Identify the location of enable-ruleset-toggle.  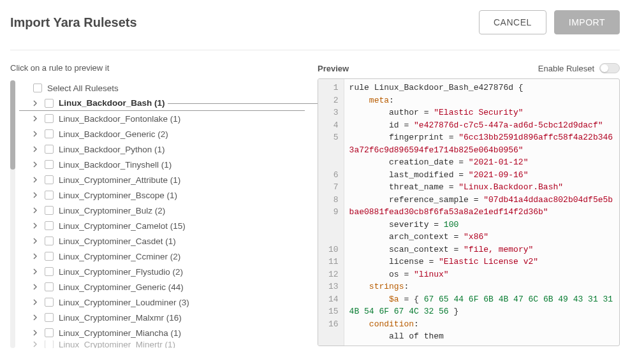
(610, 68).